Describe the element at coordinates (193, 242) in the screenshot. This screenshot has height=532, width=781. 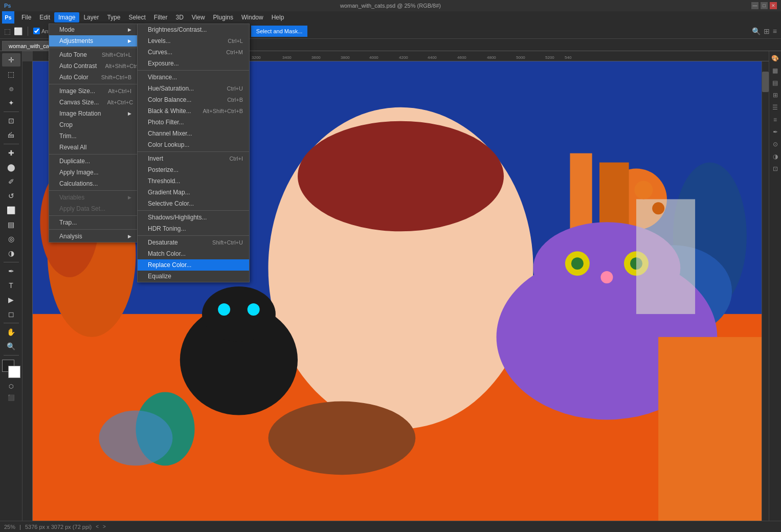
I see `adj-desaturate: Desaturate Shift+Ctrl+U` at that location.